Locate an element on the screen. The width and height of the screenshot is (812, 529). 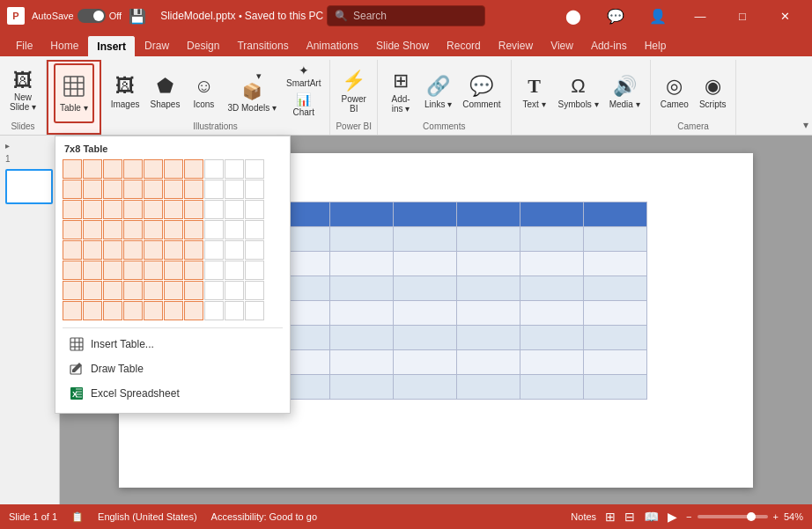
symbols-btn: Ω Symbols ▾ is located at coordinates (579, 92).